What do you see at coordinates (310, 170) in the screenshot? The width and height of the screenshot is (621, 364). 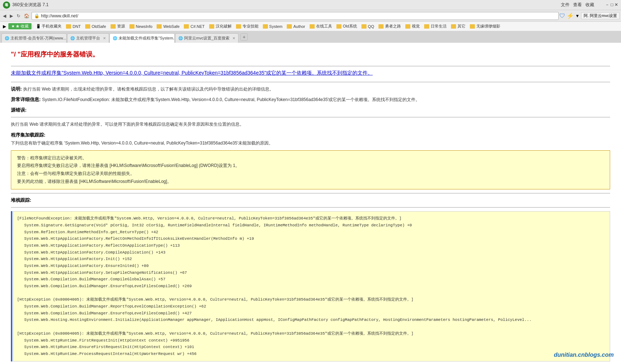 I see `warning-text: 警告：程序集绑定日志记录被关闭。 要启用程序集绑定失败日志记录，请将注册表值 […` at bounding box center [310, 170].